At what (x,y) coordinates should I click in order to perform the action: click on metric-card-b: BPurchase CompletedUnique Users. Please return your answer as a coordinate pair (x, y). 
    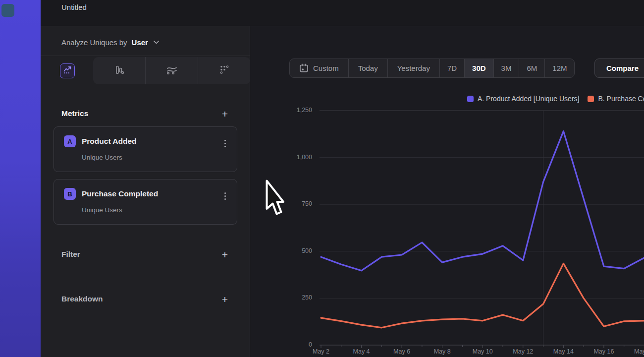
    Looking at the image, I should click on (146, 202).